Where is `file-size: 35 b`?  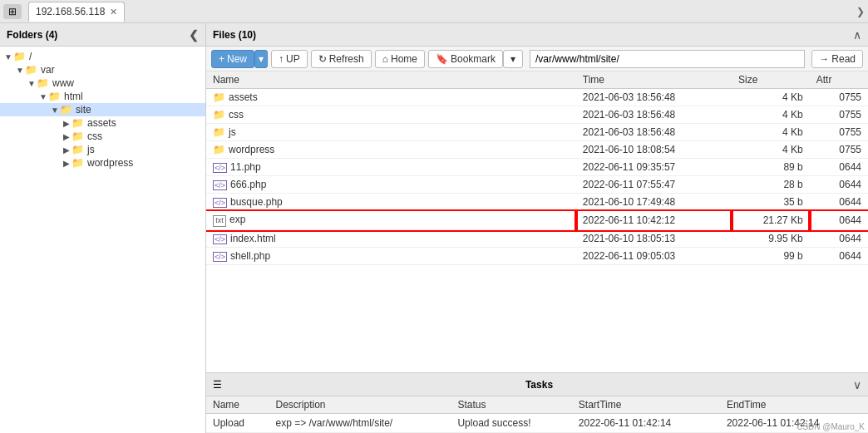 file-size: 35 b is located at coordinates (771, 203).